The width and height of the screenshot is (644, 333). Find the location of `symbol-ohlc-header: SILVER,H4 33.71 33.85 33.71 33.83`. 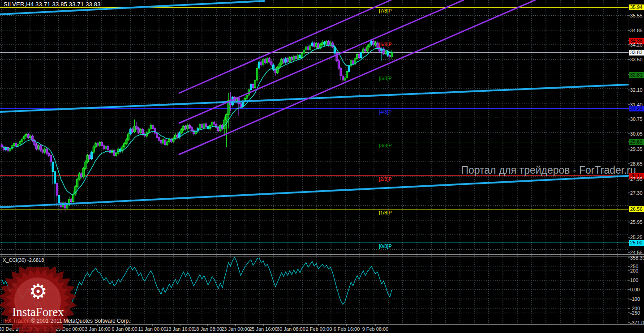

symbol-ohlc-header: SILVER,H4 33.71 33.85 33.71 33.83 is located at coordinates (52, 4).